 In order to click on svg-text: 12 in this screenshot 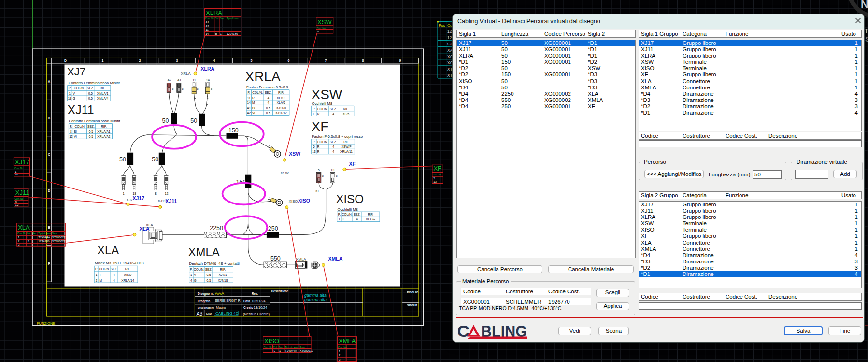, I will do `click(167, 193)`.